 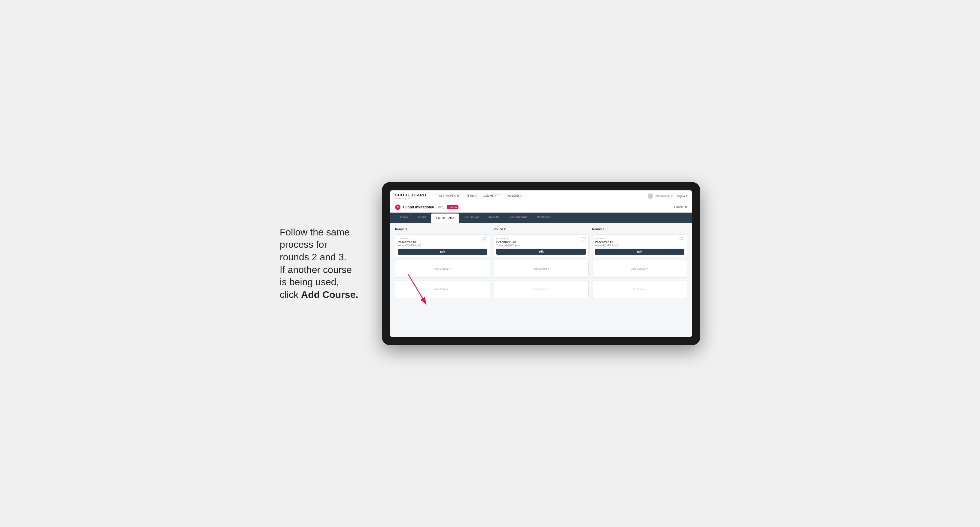 I want to click on rounds-grid: Round 1 (Course A) Peachtree GC Yellow (…, so click(x=541, y=263).